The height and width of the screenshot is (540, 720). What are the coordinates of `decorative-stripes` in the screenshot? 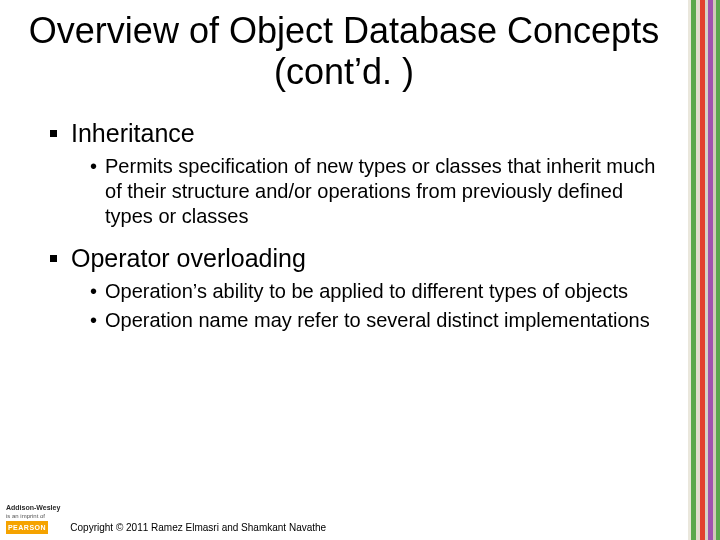 It's located at (704, 270).